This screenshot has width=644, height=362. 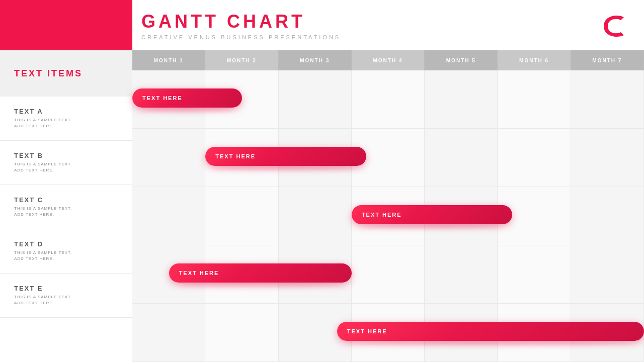 I want to click on sidebar-row-b: TEXT BTHIS IS A SAMPLE TEXT.ADD TEXT HER…, so click(x=66, y=163).